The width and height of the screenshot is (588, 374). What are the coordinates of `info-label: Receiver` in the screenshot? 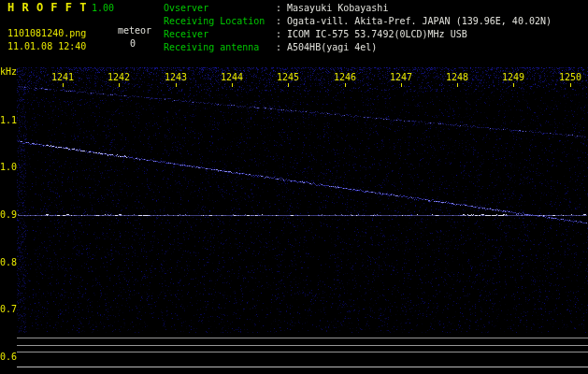 It's located at (220, 35).